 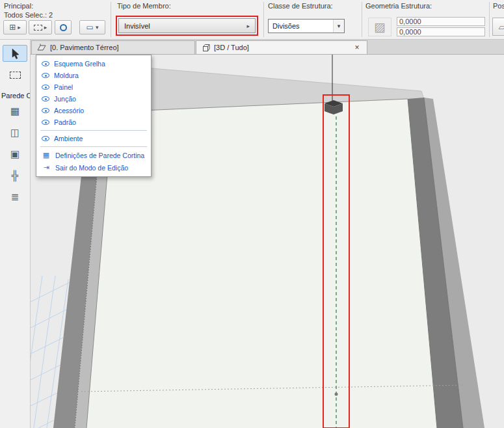 I want to click on marquee-tool, so click(x=15, y=75).